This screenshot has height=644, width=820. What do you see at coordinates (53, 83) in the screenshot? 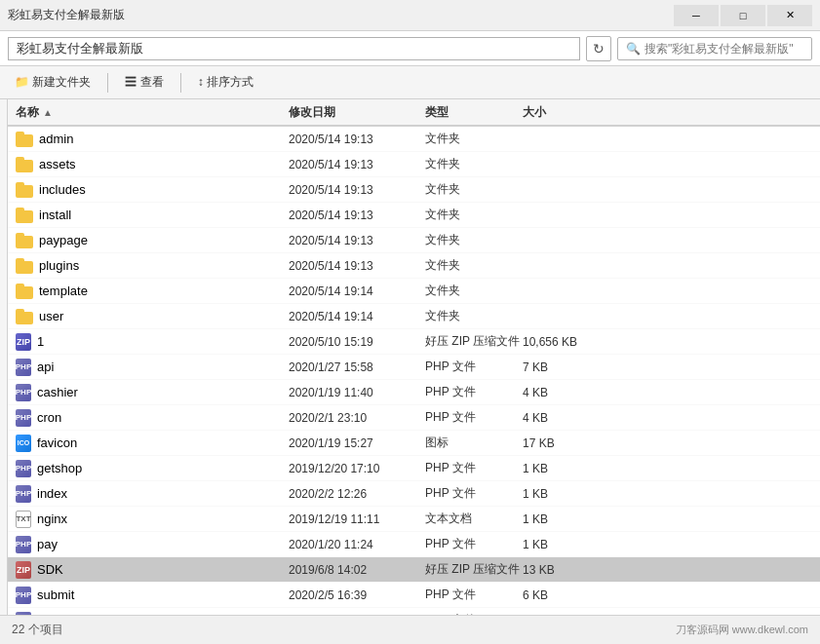
I see `new-folder-button: 📁 新建文件夹` at bounding box center [53, 83].